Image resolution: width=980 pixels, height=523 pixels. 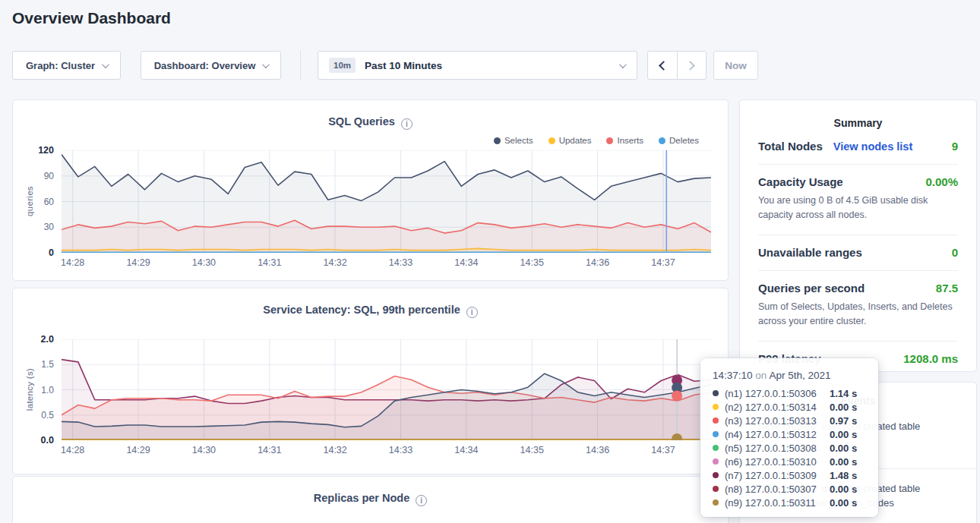 What do you see at coordinates (91, 18) in the screenshot?
I see `page-title: Overview Dashboard` at bounding box center [91, 18].